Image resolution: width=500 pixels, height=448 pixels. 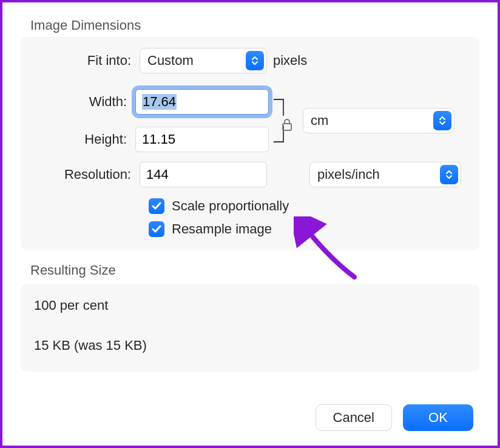 What do you see at coordinates (250, 61) in the screenshot?
I see `fit-into-row: Fit into: Custom pixels` at bounding box center [250, 61].